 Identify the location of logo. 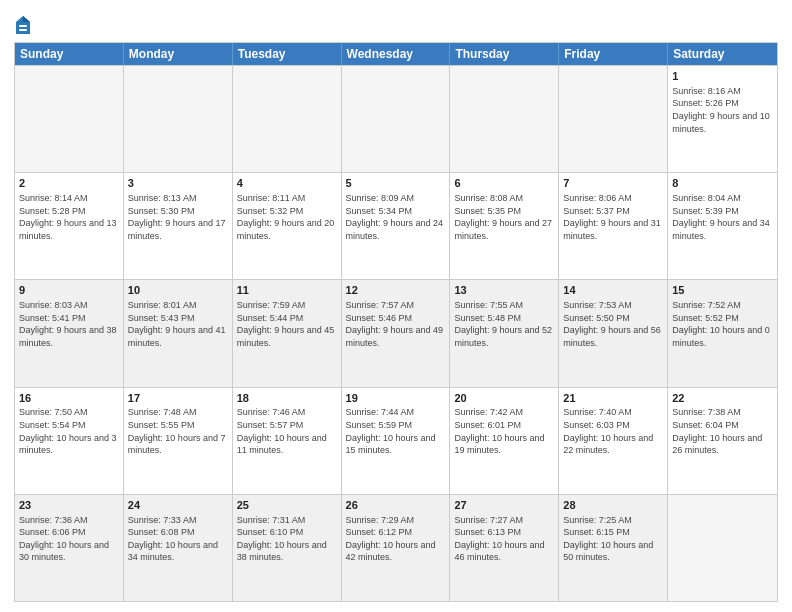
(24, 25).